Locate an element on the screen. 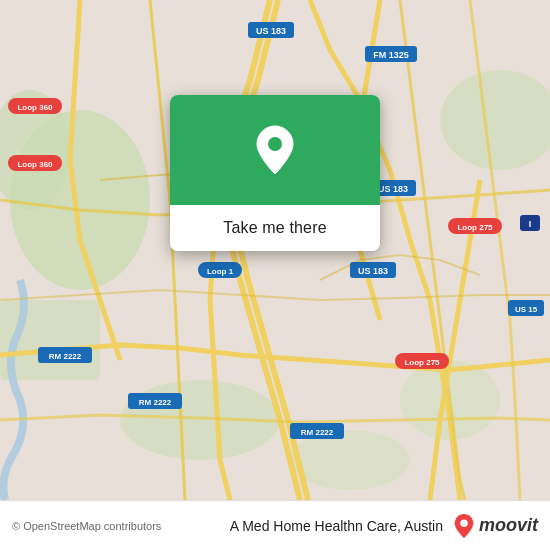  popup-card: Take me there is located at coordinates (275, 173).